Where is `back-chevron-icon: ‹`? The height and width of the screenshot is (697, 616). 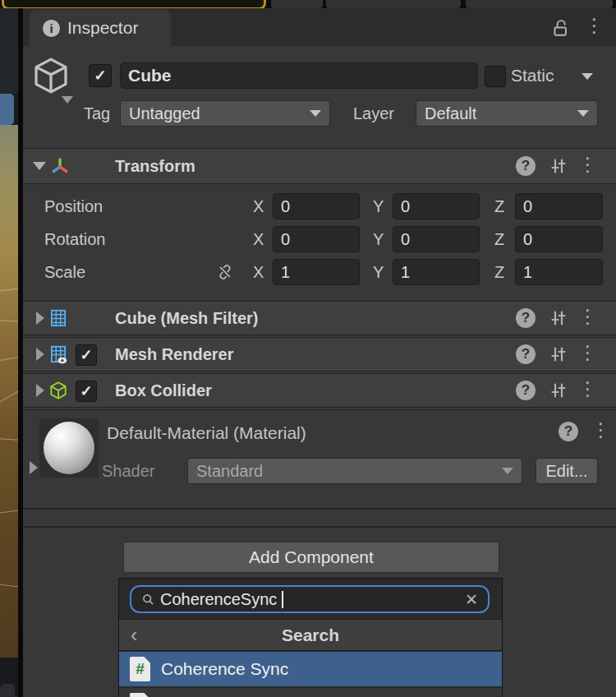
back-chevron-icon: ‹ is located at coordinates (134, 635).